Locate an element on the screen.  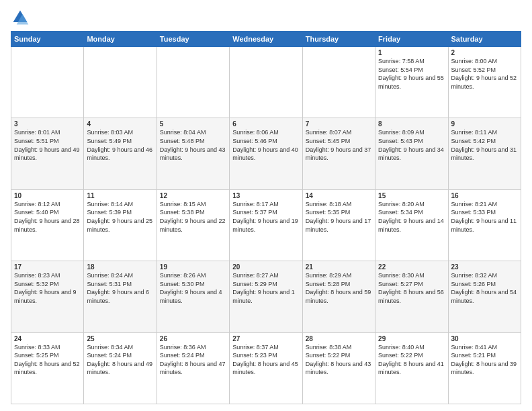
day-number: 23 is located at coordinates (485, 267).